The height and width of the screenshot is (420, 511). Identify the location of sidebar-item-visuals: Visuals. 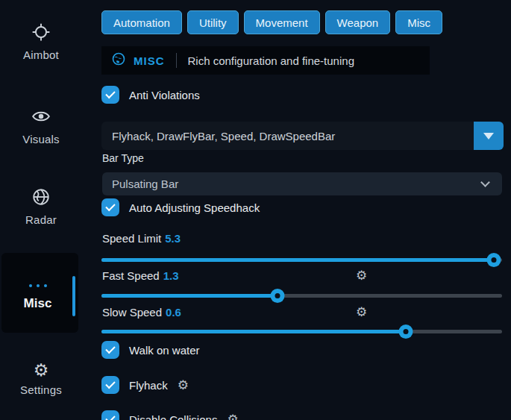
(41, 126).